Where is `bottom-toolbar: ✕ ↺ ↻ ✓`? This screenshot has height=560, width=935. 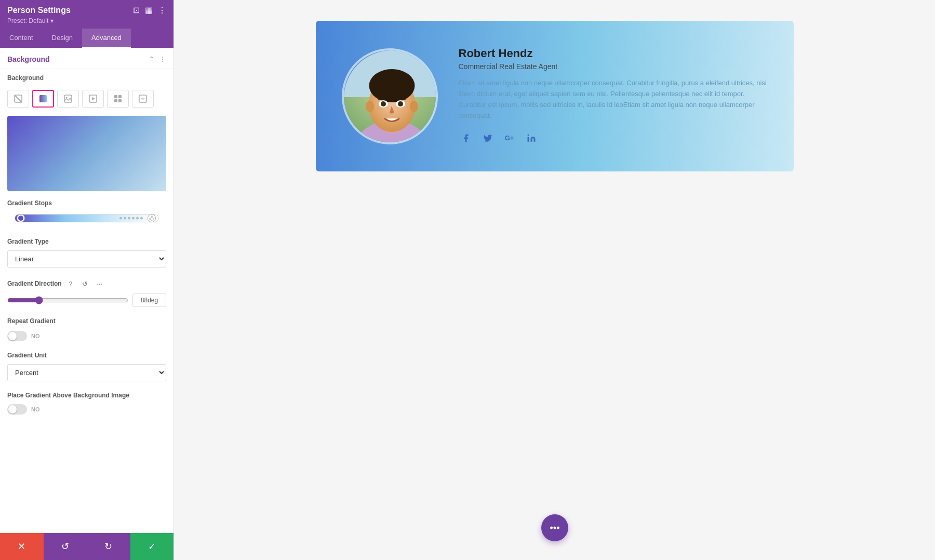 bottom-toolbar: ✕ ↺ ↻ ✓ is located at coordinates (87, 546).